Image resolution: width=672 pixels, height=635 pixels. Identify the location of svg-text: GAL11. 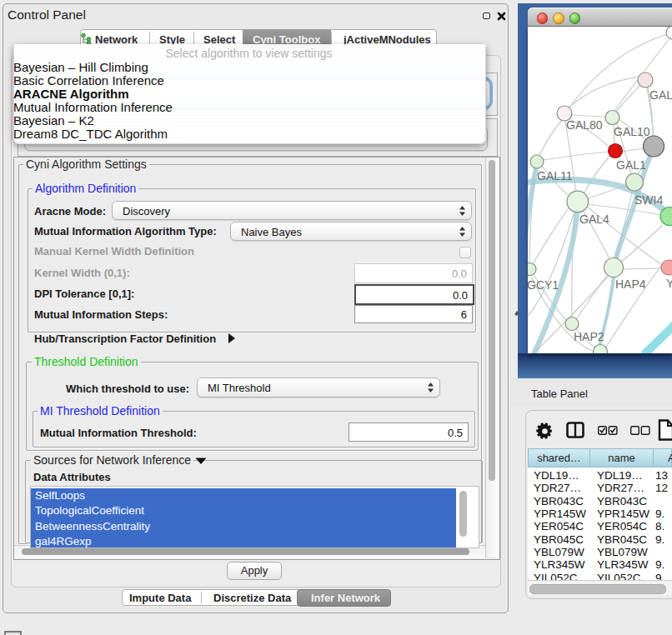
(555, 176).